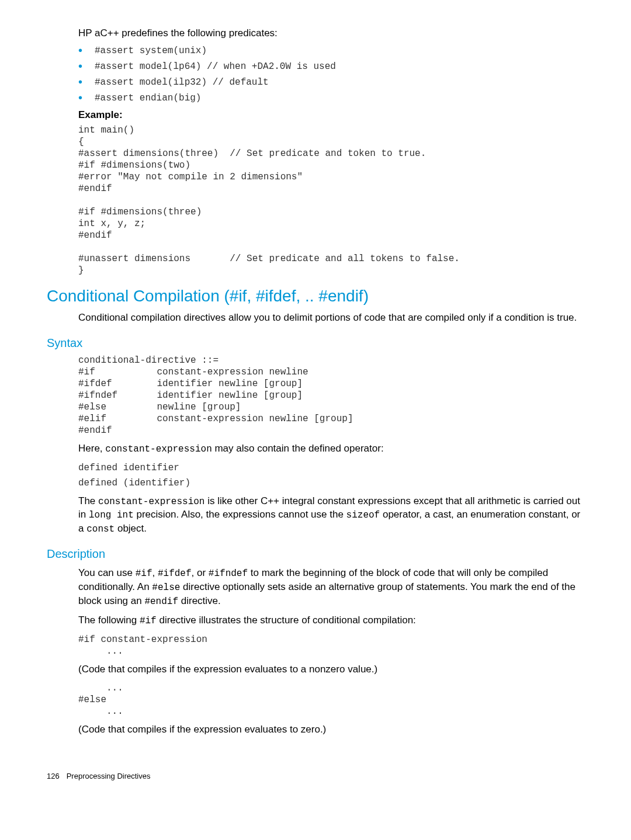 The height and width of the screenshot is (840, 631). What do you see at coordinates (331, 395) in the screenshot?
I see `syntax-block: conditional-directive ::= #if constant-e…` at bounding box center [331, 395].